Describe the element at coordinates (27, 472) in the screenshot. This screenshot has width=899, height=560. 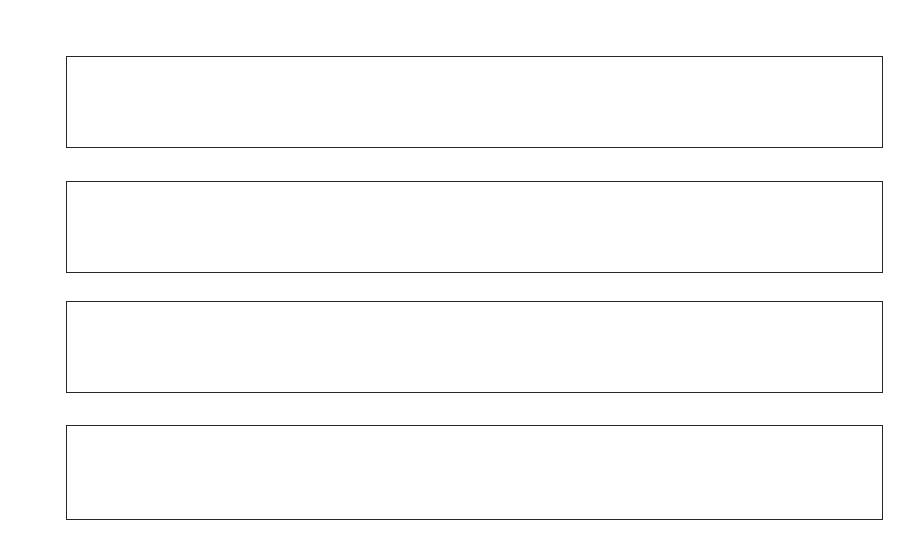
I see `y-axis-label-fft` at that location.